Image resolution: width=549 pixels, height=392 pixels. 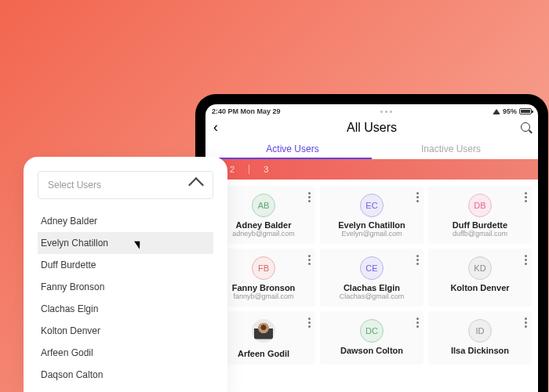 I want to click on page-title: All Users, so click(x=372, y=128).